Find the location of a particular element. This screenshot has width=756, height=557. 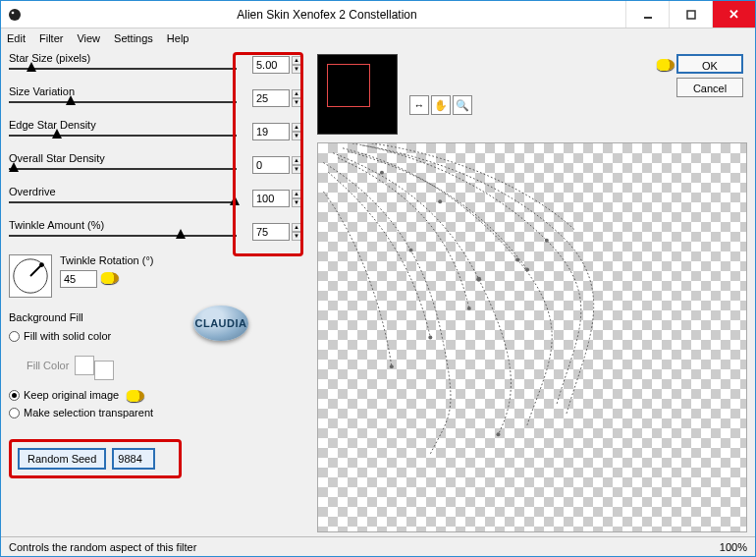

random-seed-input is located at coordinates (134, 459).